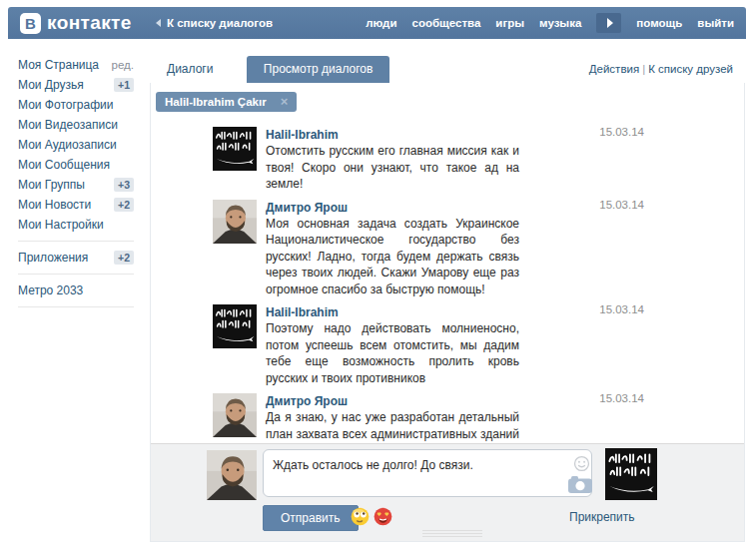 This screenshot has height=560, width=746. I want to click on message-text: Да я знаю, у нас уже разработан детальны…, so click(392, 426).